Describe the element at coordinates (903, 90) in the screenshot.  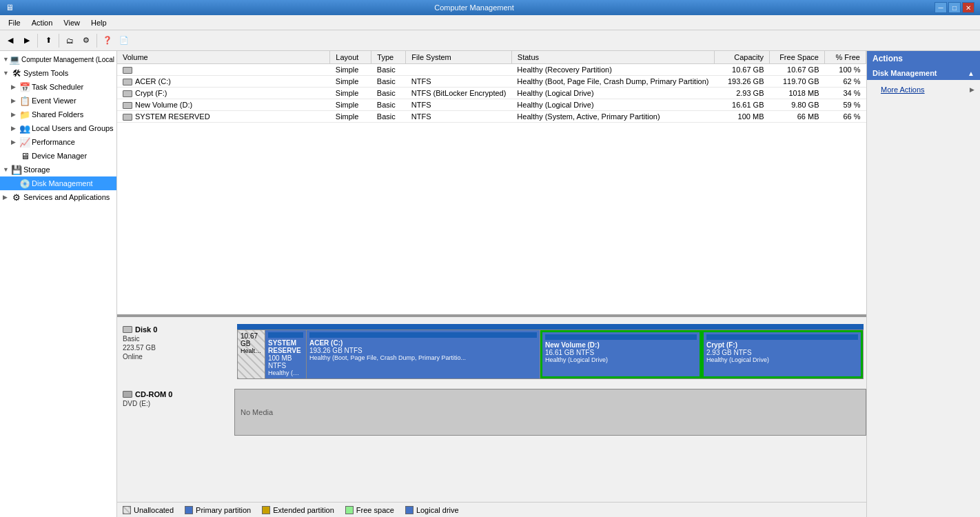
I see `more-actions-link: More Actions` at that location.